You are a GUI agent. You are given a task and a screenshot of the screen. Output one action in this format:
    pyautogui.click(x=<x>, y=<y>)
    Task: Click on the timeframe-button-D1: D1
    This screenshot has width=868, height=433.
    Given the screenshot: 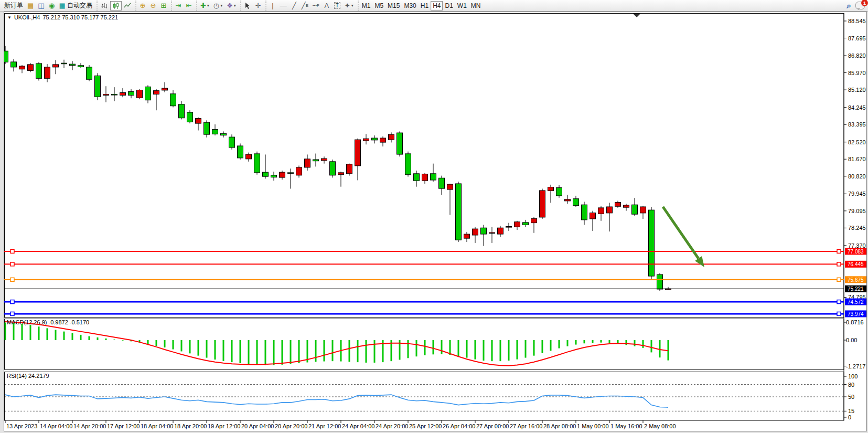 What is the action you would take?
    pyautogui.click(x=449, y=6)
    